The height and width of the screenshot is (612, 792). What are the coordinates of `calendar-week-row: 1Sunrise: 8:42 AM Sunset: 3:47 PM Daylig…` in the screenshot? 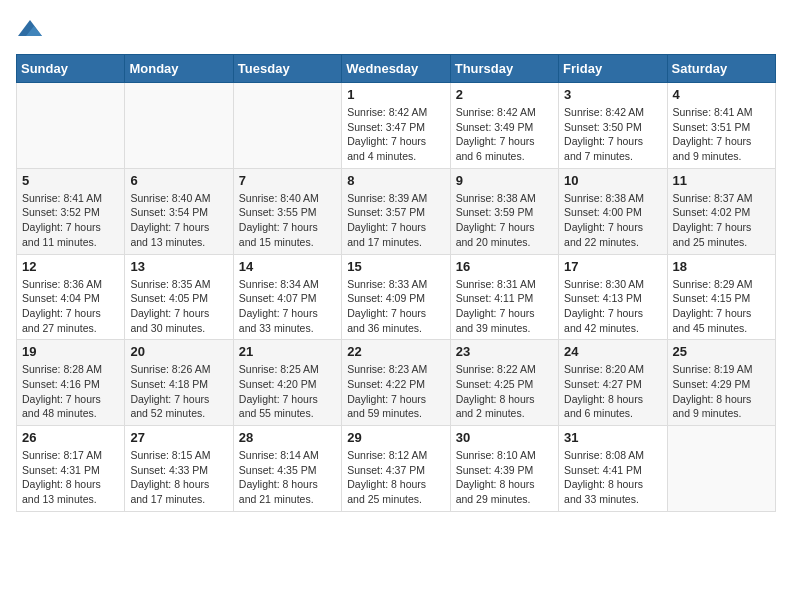 It's located at (396, 126).